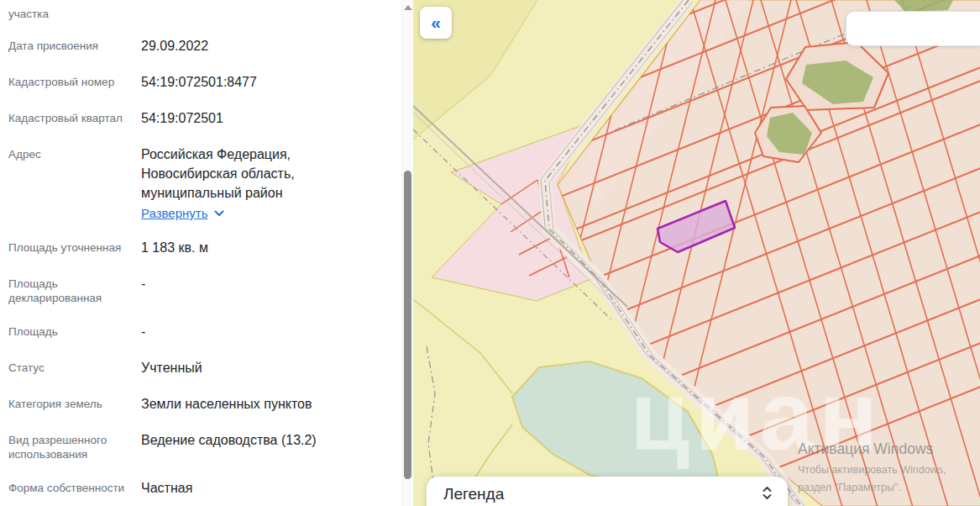 Image resolution: width=980 pixels, height=506 pixels. Describe the element at coordinates (202, 45) in the screenshot. I see `row-assign-date: Дата присвоения 29.09.2022` at that location.